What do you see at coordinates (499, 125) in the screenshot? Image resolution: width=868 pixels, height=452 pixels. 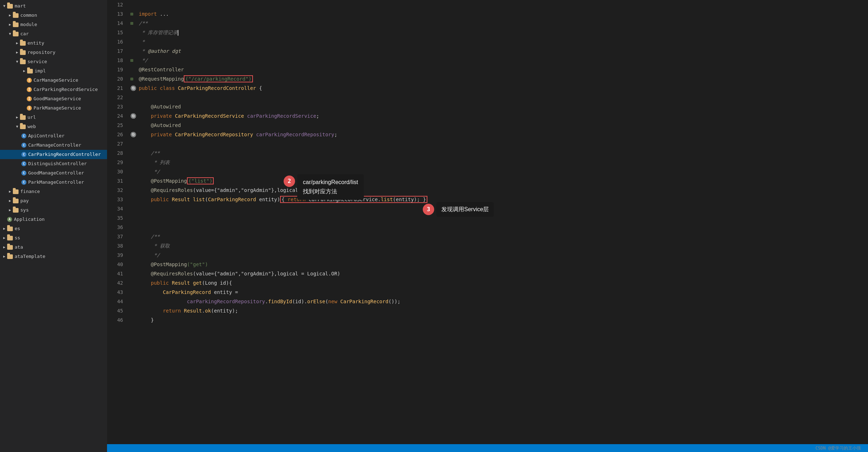 I see `code-line-25: @Autowired` at bounding box center [499, 125].